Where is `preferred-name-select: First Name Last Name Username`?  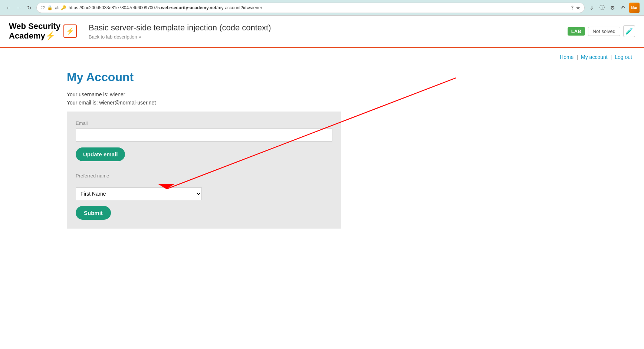
preferred-name-select: First Name Last Name Username is located at coordinates (139, 194).